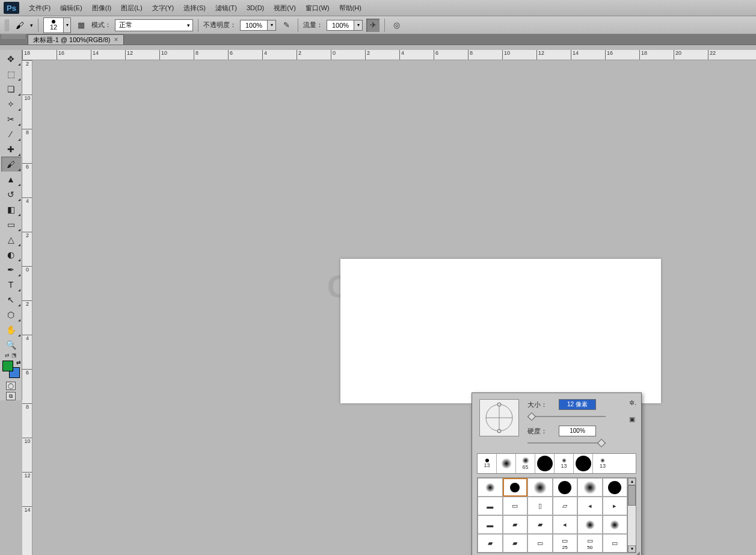  What do you see at coordinates (67, 25) in the screenshot?
I see `brush-preset-chevron: ▾` at bounding box center [67, 25].